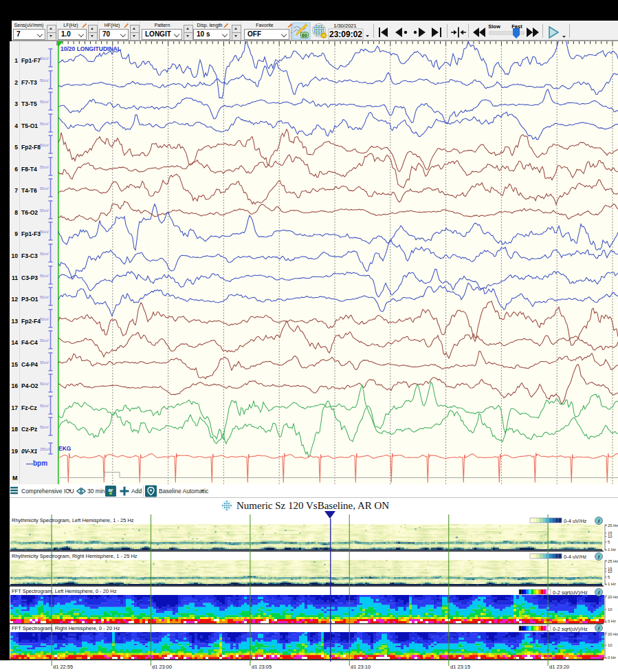  Describe the element at coordinates (261, 667) in the screenshot. I see `svg-text: d1 23:05` at that location.